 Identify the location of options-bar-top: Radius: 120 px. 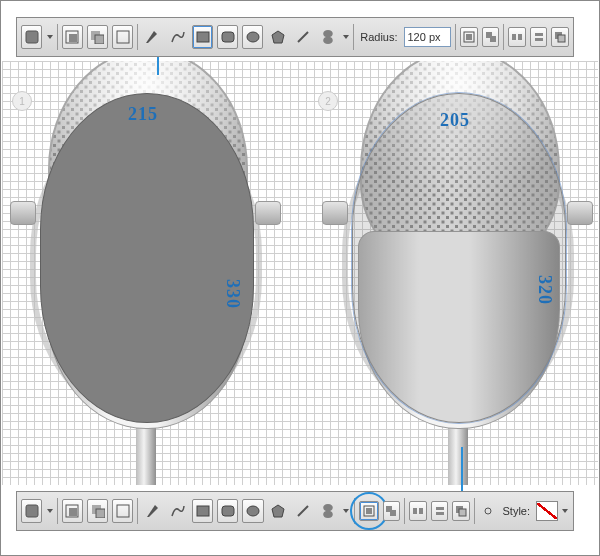
(295, 37).